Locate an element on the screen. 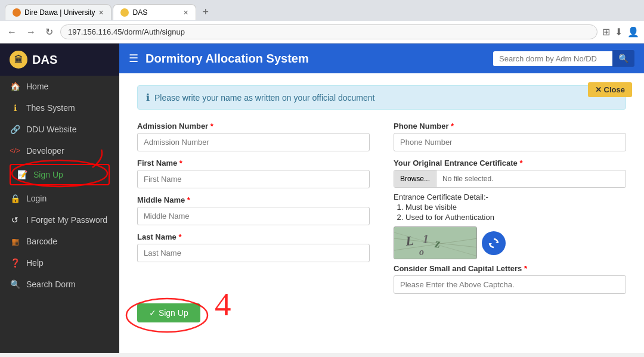 Image resolution: width=644 pixels, height=357 pixels. tab1-favicon is located at coordinates (17, 13).